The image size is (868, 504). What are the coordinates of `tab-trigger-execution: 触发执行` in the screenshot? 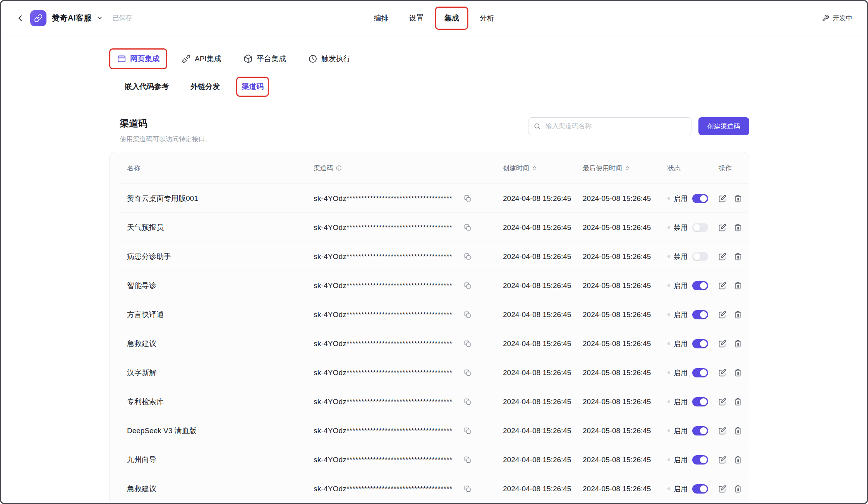 It's located at (329, 59).